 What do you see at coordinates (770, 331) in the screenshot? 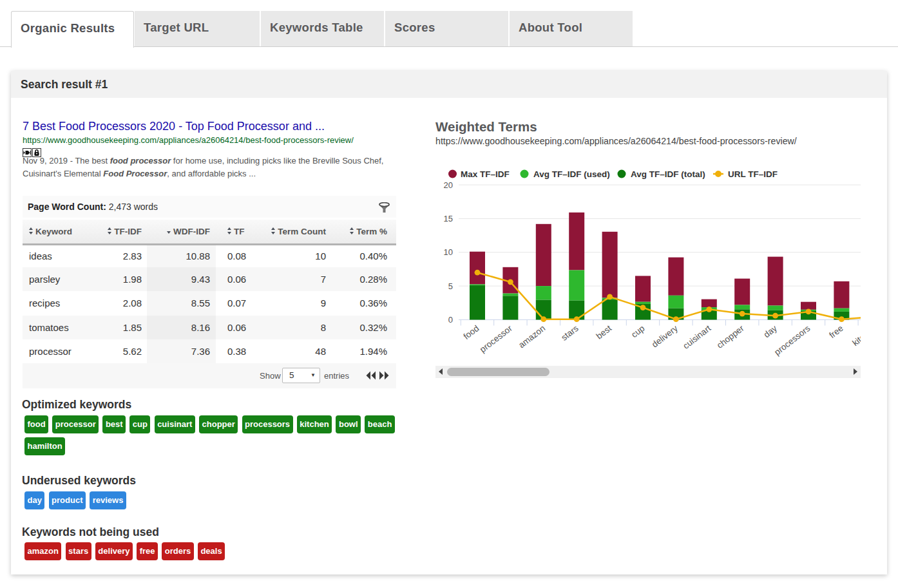
I see `svg-text: day` at bounding box center [770, 331].